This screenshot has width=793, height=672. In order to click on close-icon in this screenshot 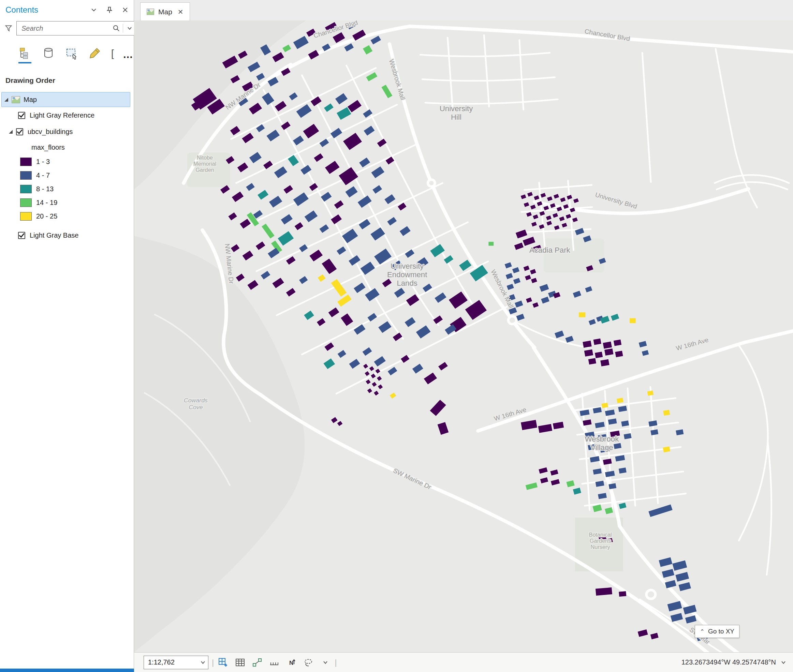, I will do `click(125, 10)`.